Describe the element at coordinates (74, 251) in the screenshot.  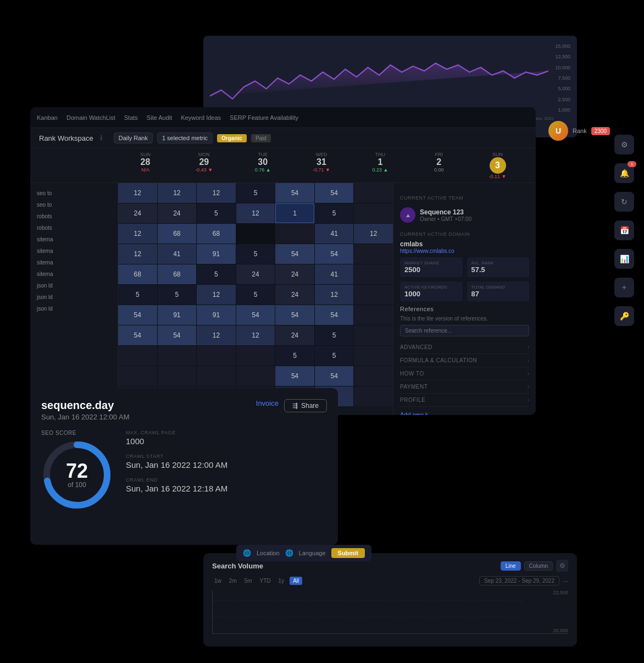
I see `kw-sitema-2: sitema` at that location.